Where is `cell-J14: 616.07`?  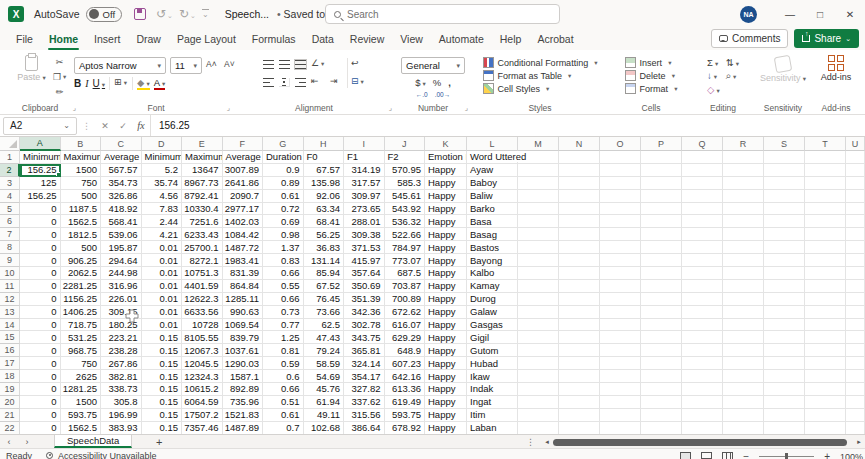
cell-J14: 616.07 is located at coordinates (406, 326).